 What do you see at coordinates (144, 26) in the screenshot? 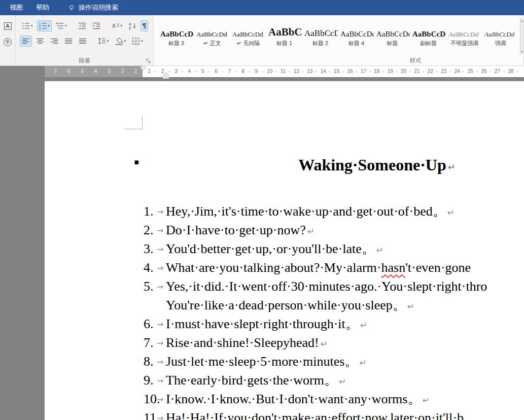
I see `pilcrow-icon: ¶` at bounding box center [144, 26].